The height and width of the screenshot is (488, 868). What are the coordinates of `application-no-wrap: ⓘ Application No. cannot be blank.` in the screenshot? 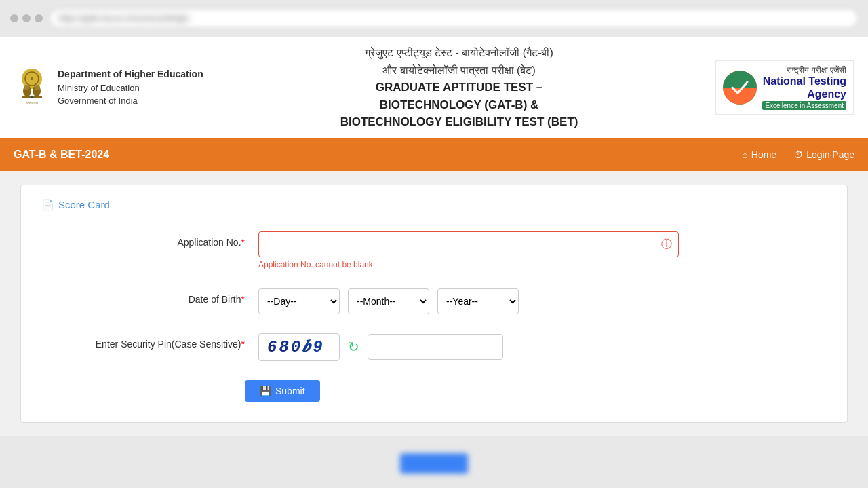 It's located at (469, 250).